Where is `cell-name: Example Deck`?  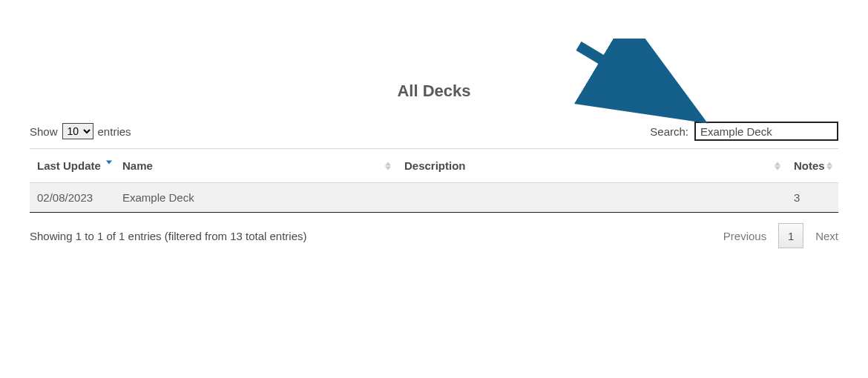 cell-name: Example Deck is located at coordinates (256, 198).